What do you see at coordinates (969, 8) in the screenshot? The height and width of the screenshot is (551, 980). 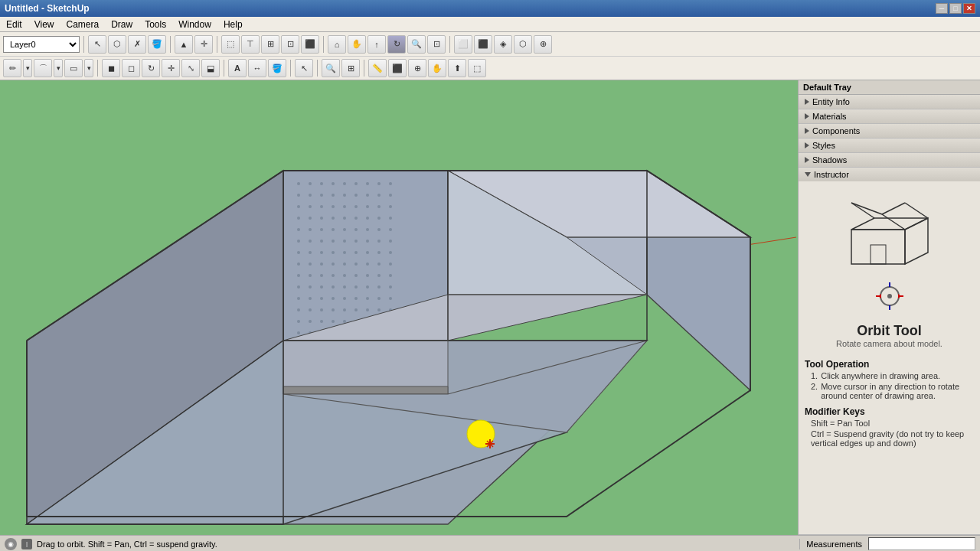 I see `close-button: ✕` at bounding box center [969, 8].